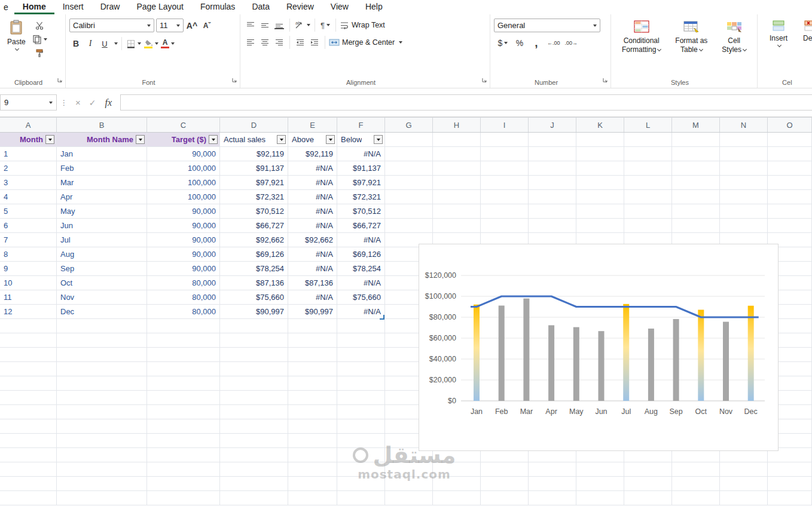 The width and height of the screenshot is (812, 506). I want to click on column-header-C: C, so click(184, 125).